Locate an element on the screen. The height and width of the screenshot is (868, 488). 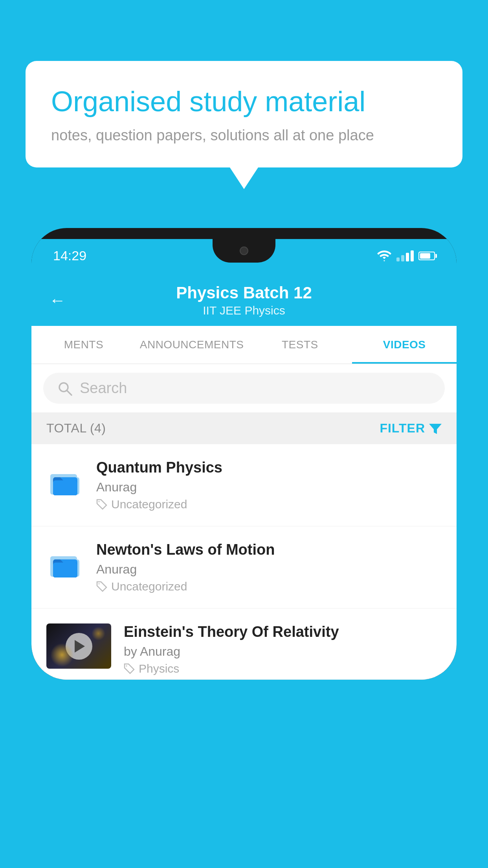
video-author-1: Anurag is located at coordinates (269, 487).